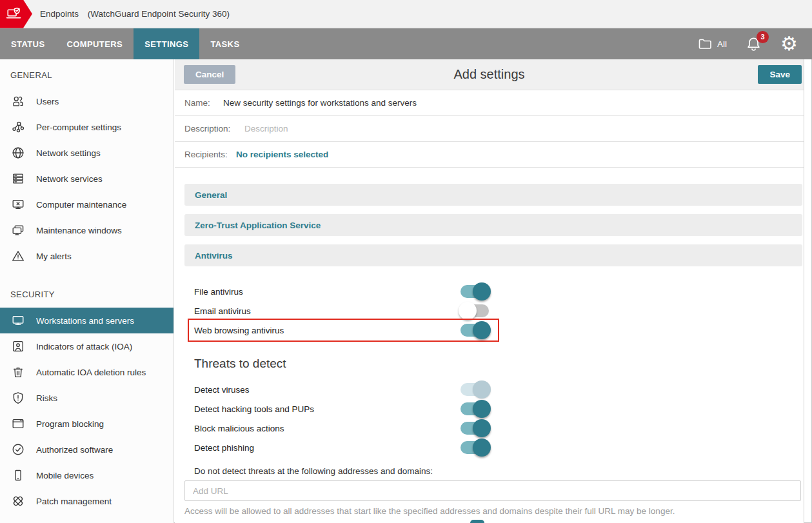 The width and height of the screenshot is (812, 523). Describe the element at coordinates (28, 44) in the screenshot. I see `tab-status: STATUS` at that location.